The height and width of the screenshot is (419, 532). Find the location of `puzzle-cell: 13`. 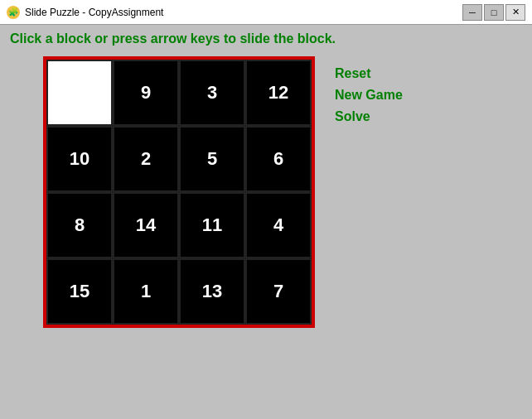

puzzle-cell: 13 is located at coordinates (212, 291).